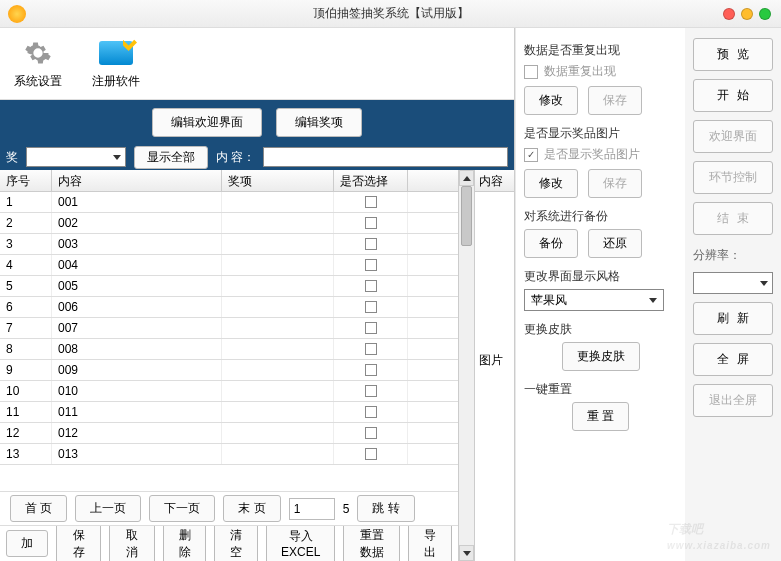 Image resolution: width=781 pixels, height=561 pixels. I want to click on minimize-icon, so click(747, 14).